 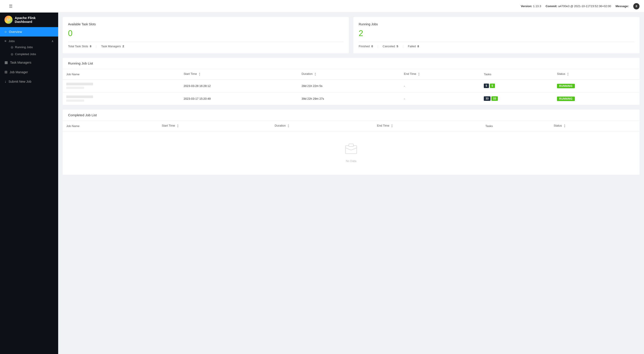 What do you see at coordinates (29, 20) in the screenshot?
I see `sidebar-logo: 🐿 Apache Flink Dashboard` at bounding box center [29, 20].